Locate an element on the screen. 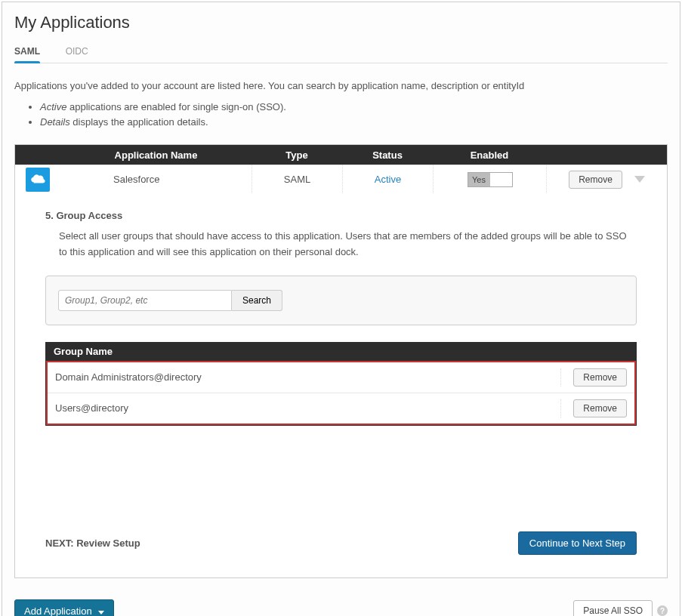 The width and height of the screenshot is (682, 616). group-search-panel: Search is located at coordinates (341, 300).